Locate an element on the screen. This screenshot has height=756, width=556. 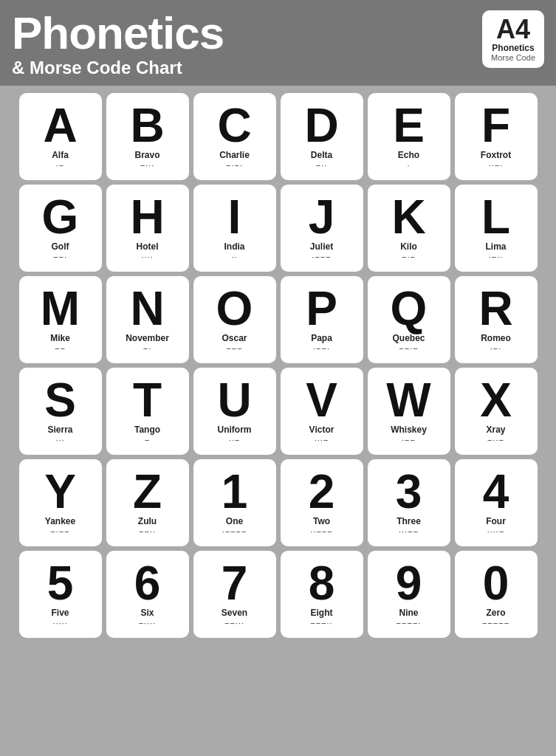
cell-morse-X: −··− is located at coordinates (496, 440).